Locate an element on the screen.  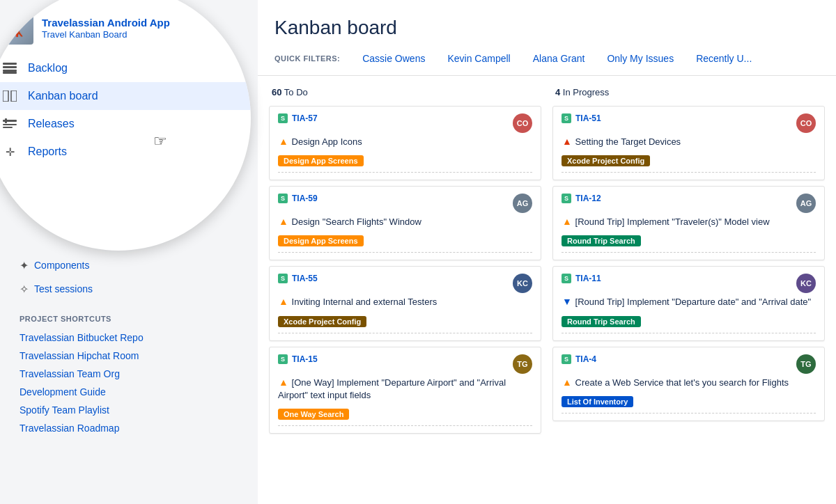
card-tia-59-header: S TIA-59 AG is located at coordinates (405, 203).